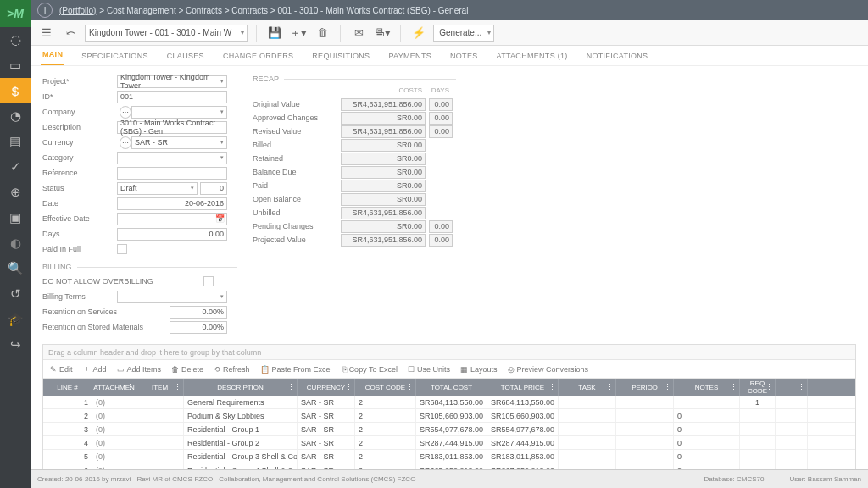 This screenshot has height=488, width=868. I want to click on tab-main: MAIN, so click(53, 55).